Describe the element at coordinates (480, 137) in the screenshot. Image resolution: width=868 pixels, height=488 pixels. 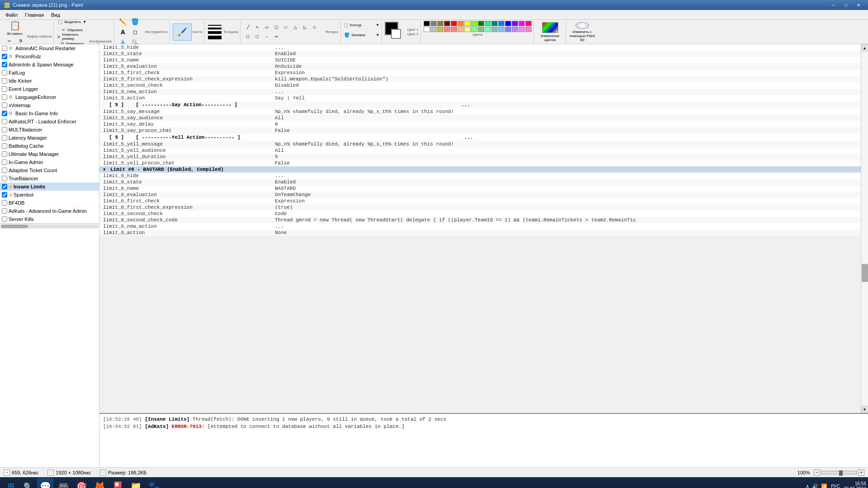
I see `section-yell-action: [ 5 ] [ ----------Yell Action---------- …` at that location.